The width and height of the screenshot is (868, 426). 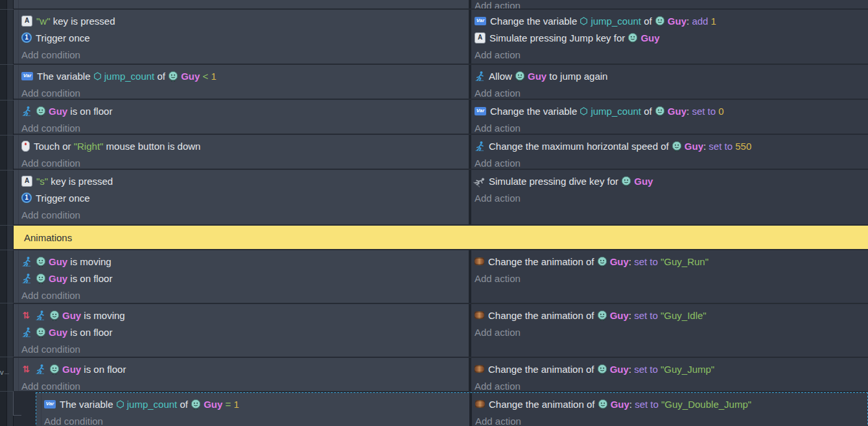 I want to click on condition-block: ⇄Guy is movingGuy is on floorAdd conditi…, so click(x=241, y=331).